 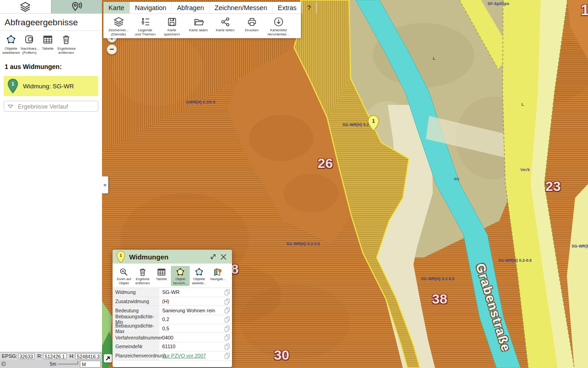 I want to click on menu-toolbar: Zeichenrei...(Dienste) Legendeund Themen, so click(x=202, y=26).